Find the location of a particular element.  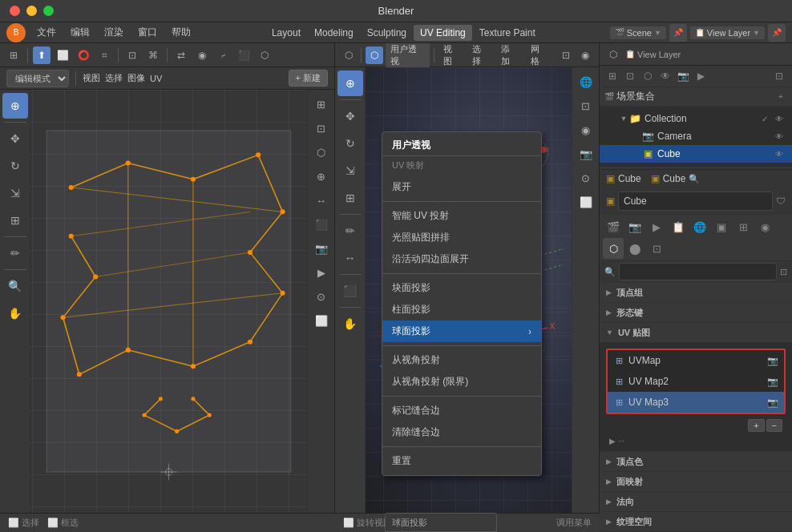

ctx-project-view-bounds: 从视角投射 (限界) is located at coordinates (462, 381).